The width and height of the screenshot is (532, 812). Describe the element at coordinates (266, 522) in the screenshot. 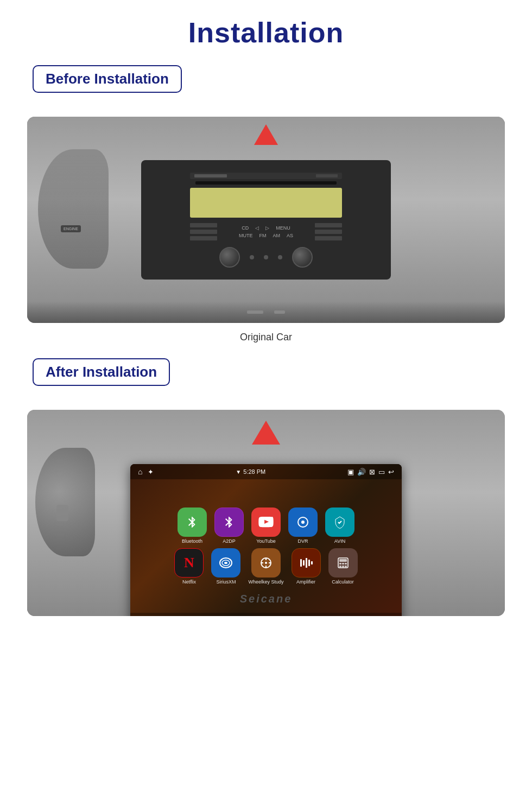

I see `youtube-icon` at that location.